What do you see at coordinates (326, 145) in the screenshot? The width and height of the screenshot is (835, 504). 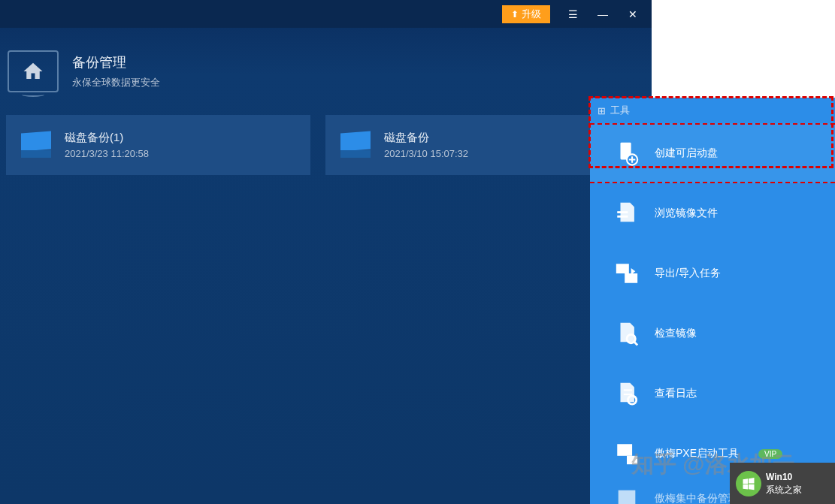 I see `backup-list: 磁盘备份(1) 2021/3/23 11:20:58 磁盘备份 2021/3/1…` at bounding box center [326, 145].